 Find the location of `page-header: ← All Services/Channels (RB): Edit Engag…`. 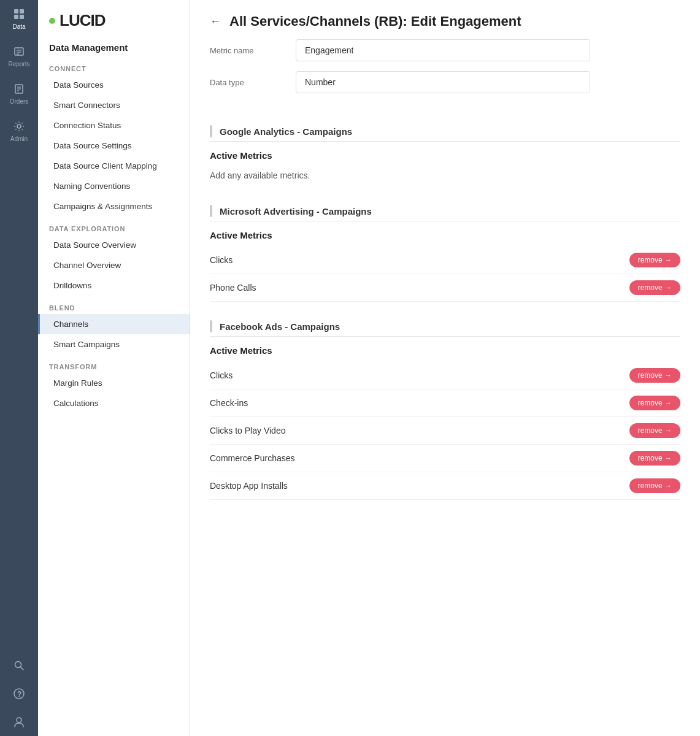

page-header: ← All Services/Channels (RB): Edit Engag… is located at coordinates (445, 20).